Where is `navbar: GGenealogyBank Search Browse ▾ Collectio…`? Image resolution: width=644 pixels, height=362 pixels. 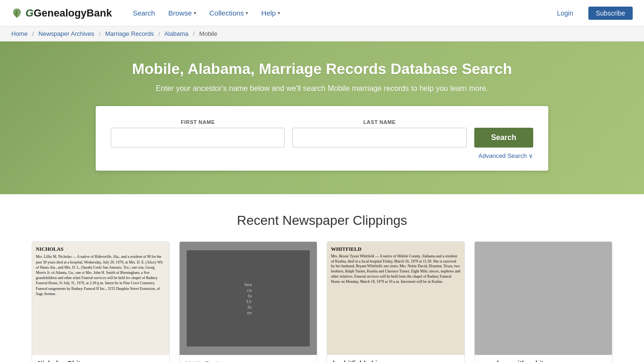
navbar: GGenealogyBank Search Browse ▾ Collectio… is located at coordinates (322, 13).